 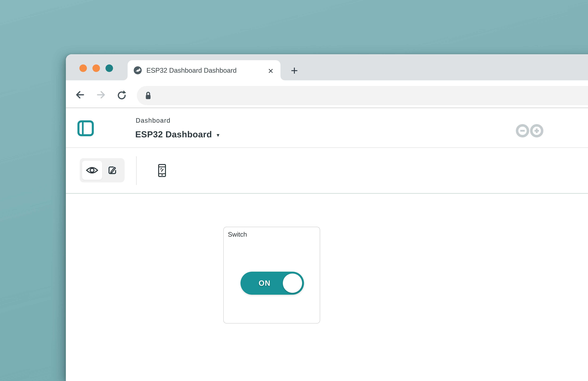 I want to click on view-mode-toggle-group, so click(x=102, y=170).